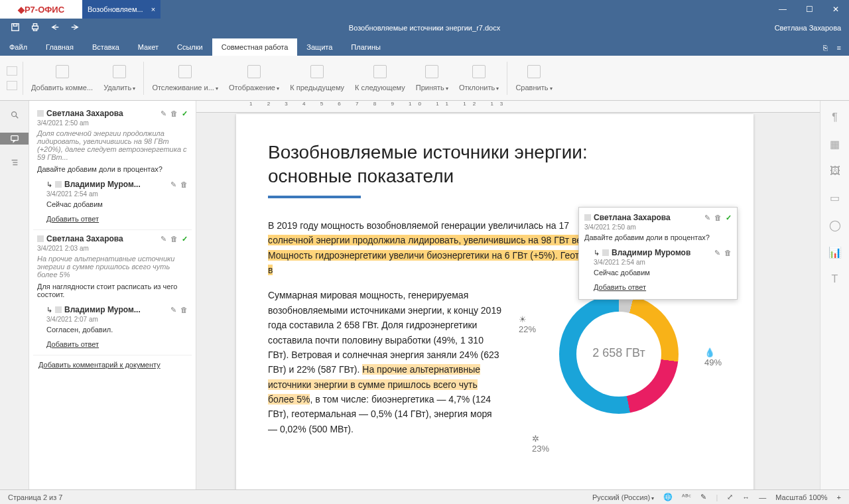 The image size is (849, 504). What do you see at coordinates (35, 497) in the screenshot?
I see `page-indicator: Страница 2 из 7` at bounding box center [35, 497].